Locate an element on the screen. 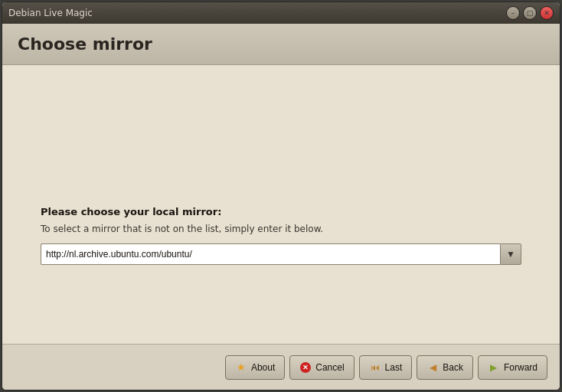 The width and height of the screenshot is (562, 392). footer: ★ About ✕ Cancel ⏮ Last ◀ Back ▶ Forward is located at coordinates (281, 367).